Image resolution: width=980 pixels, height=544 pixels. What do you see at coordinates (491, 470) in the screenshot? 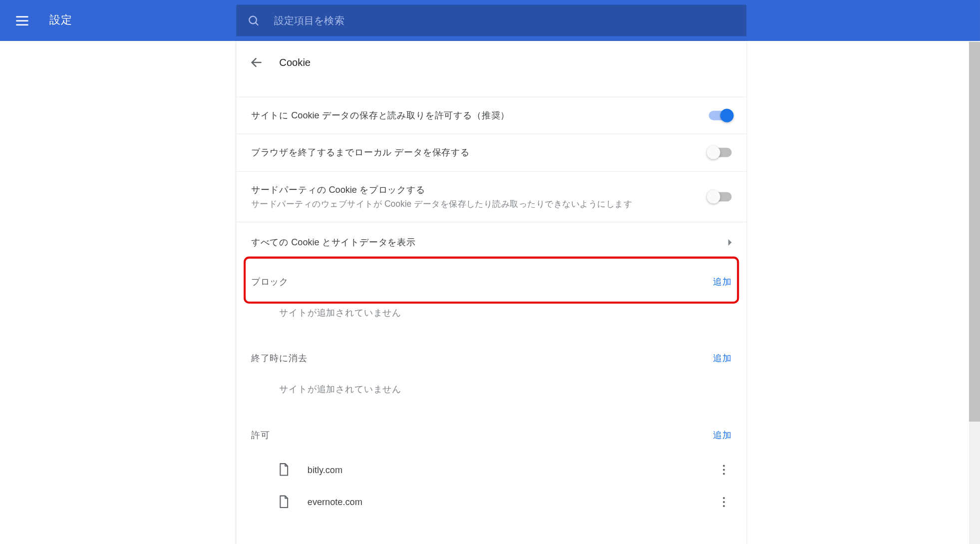
I see `allow-site-item: bitly.com` at bounding box center [491, 470].